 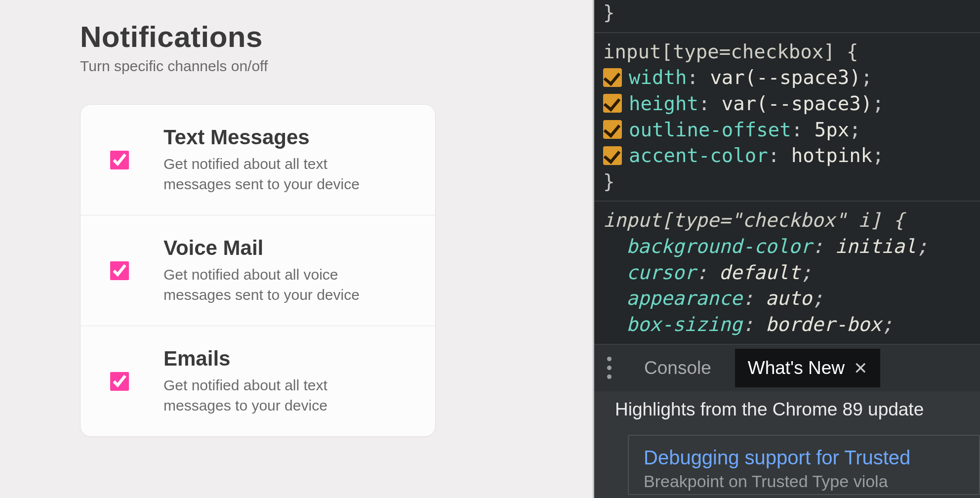 I want to click on close-icon: ✕, so click(x=860, y=368).